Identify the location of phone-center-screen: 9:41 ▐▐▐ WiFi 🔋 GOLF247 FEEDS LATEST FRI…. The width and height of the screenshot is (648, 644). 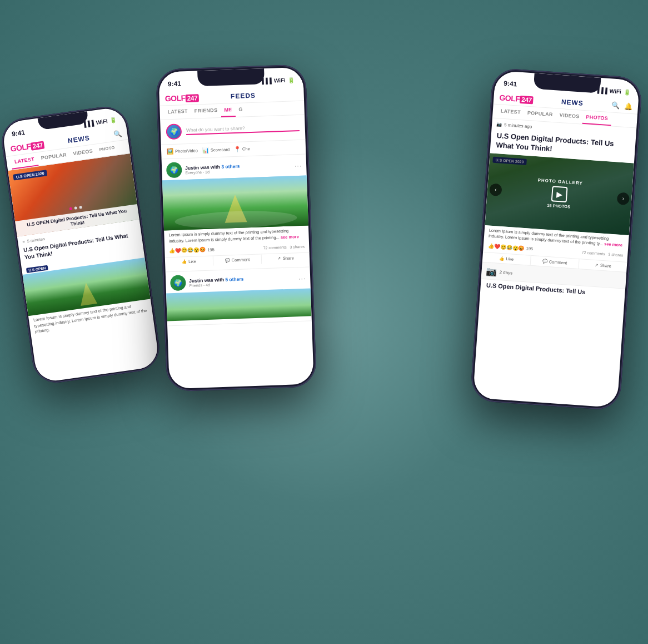
(236, 228).